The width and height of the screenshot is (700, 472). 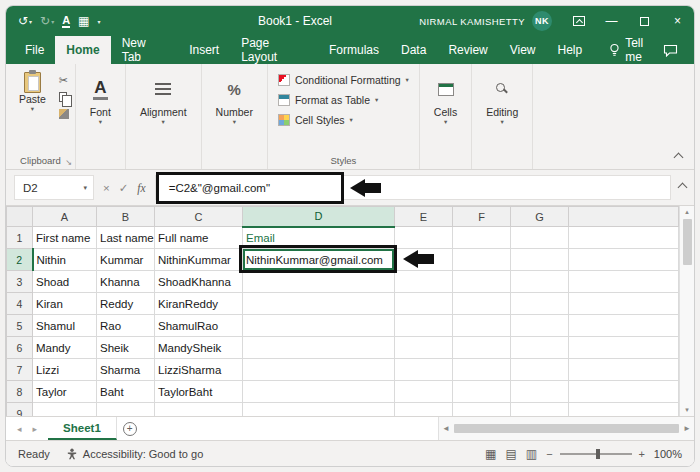 What do you see at coordinates (490, 454) in the screenshot?
I see `normal-view-button: ▦` at bounding box center [490, 454].